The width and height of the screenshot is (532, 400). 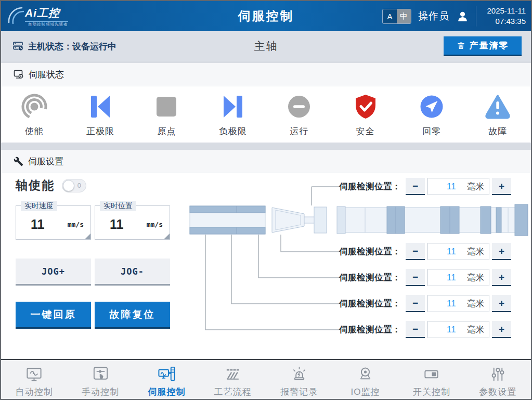 What do you see at coordinates (233, 375) in the screenshot?
I see `process-flow-icon` at bounding box center [233, 375].